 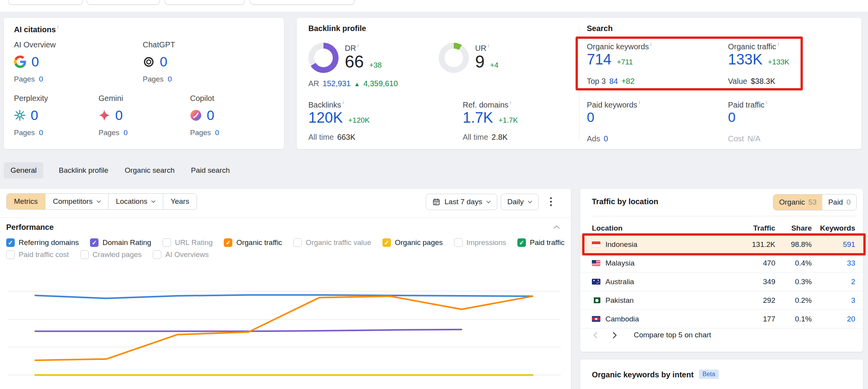 I want to click on years-button: Years, so click(x=180, y=201).